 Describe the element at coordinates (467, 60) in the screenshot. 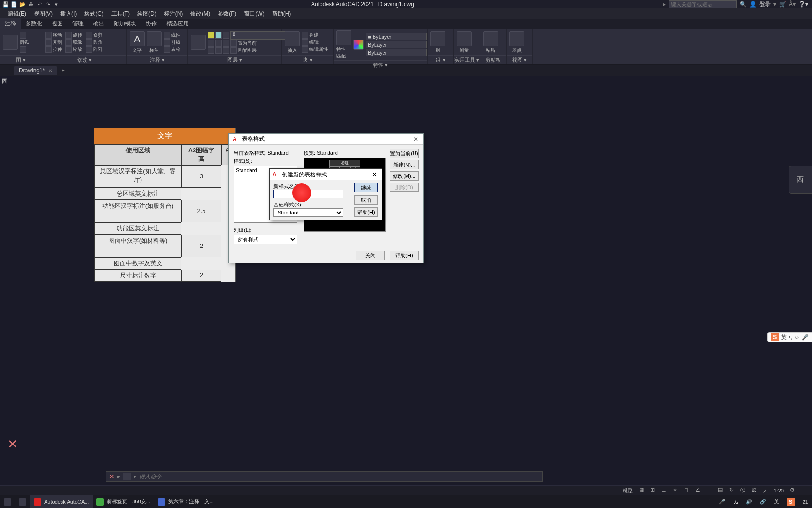

I see `panel-util-label: 实用工具 ▾` at that location.